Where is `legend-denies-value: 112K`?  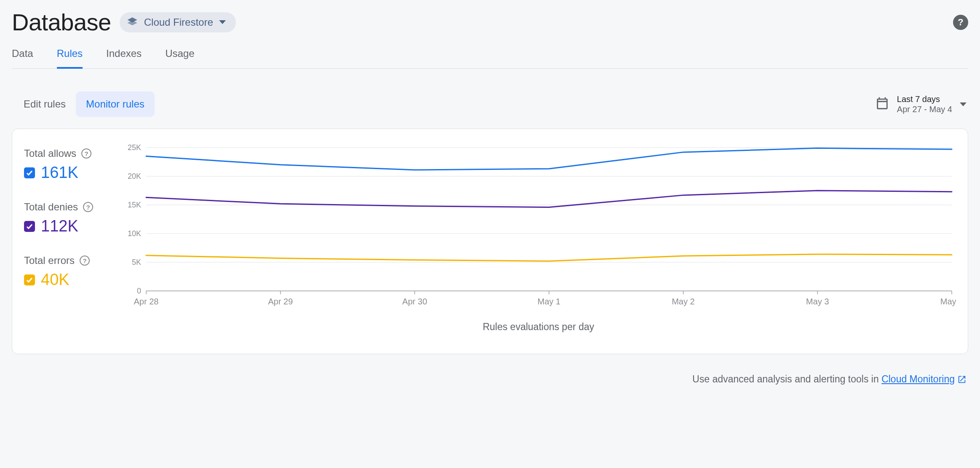 legend-denies-value: 112K is located at coordinates (60, 226).